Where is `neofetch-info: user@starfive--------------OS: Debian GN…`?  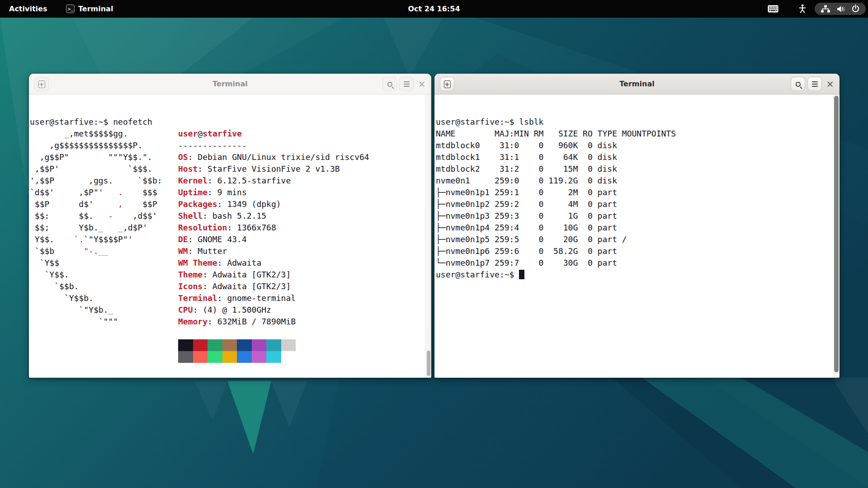 neofetch-info: user@starfive--------------OS: Debian GN… is located at coordinates (274, 228).